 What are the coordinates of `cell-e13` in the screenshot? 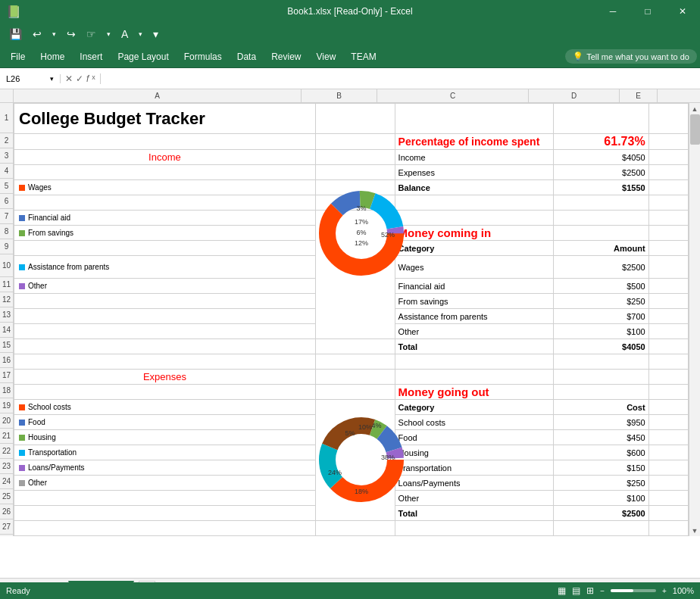 It's located at (668, 317).